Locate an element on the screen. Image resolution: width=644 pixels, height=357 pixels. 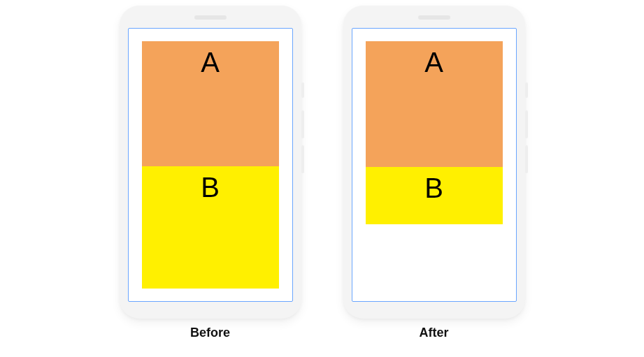
caption-after: After is located at coordinates (434, 333).